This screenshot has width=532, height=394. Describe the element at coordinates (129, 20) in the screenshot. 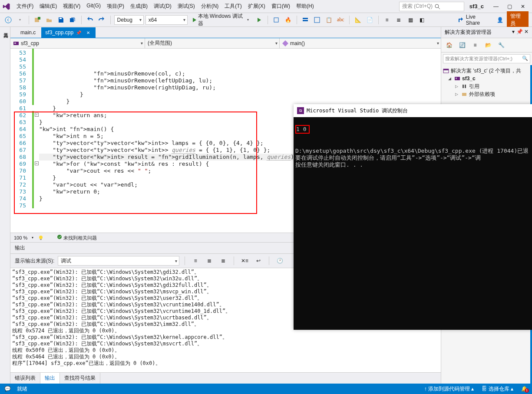

I see `config-combo: Debug` at that location.